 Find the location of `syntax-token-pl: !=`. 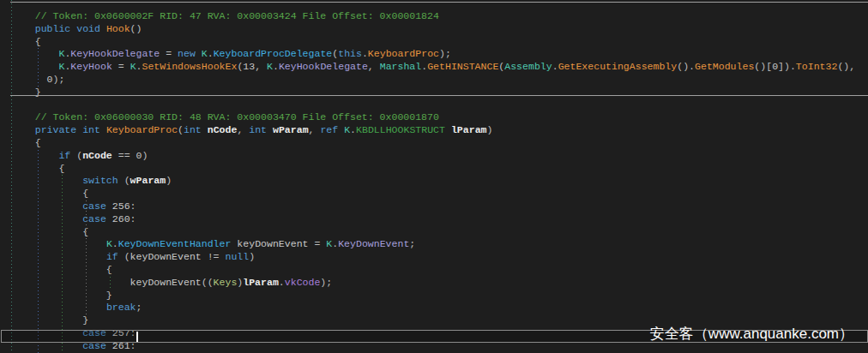

syntax-token-pl: != is located at coordinates (214, 257).